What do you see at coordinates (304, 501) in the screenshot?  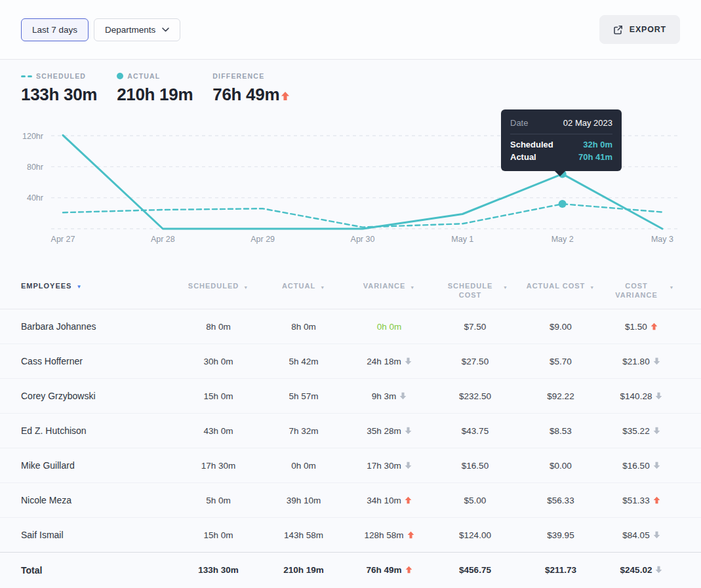 I see `actual-hours: 39h 10m` at bounding box center [304, 501].